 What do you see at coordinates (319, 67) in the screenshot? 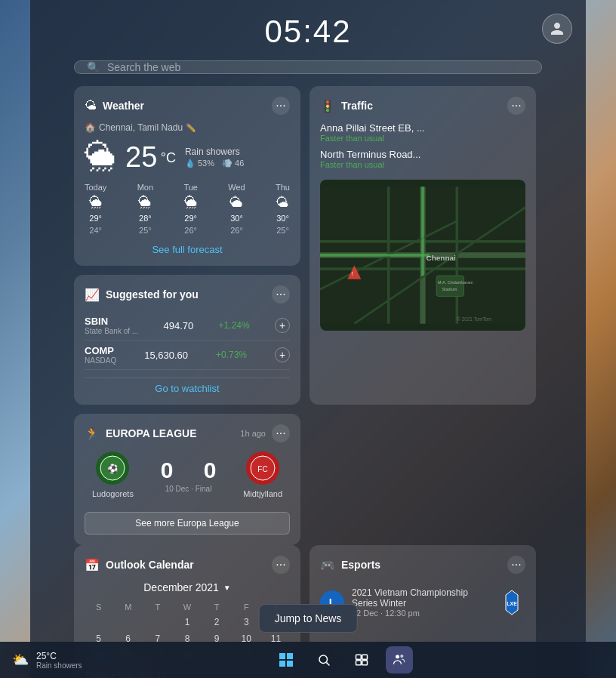
I see `search-input` at bounding box center [319, 67].